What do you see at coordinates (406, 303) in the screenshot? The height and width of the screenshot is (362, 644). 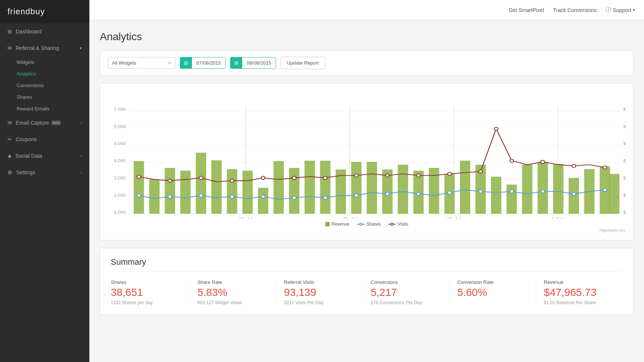 I see `stat-conversions-sub: 179 Conversions Per Day` at bounding box center [406, 303].